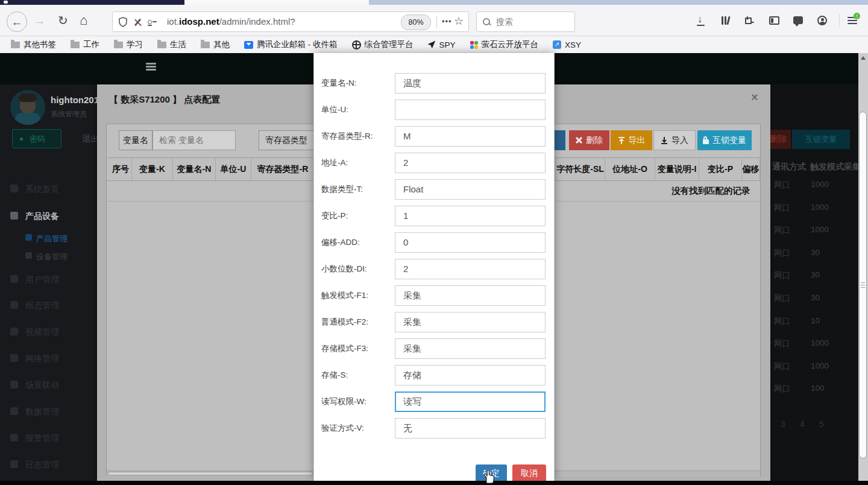 Image resolution: width=868 pixels, height=485 pixels. What do you see at coordinates (277, 2) in the screenshot?
I see `active-tab-top` at bounding box center [277, 2].